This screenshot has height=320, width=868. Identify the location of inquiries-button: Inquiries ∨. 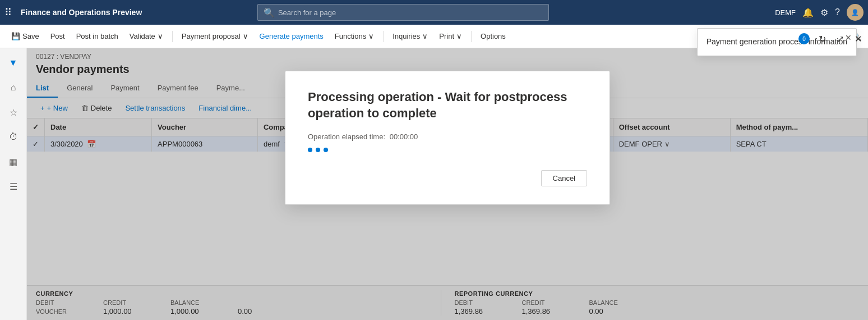
(410, 36).